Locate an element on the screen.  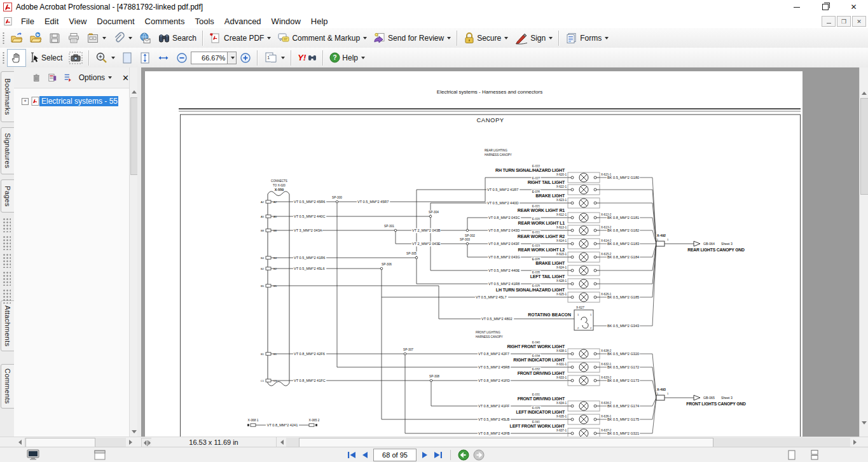
bookmark-label: Electrical systems - 55 is located at coordinates (79, 101).